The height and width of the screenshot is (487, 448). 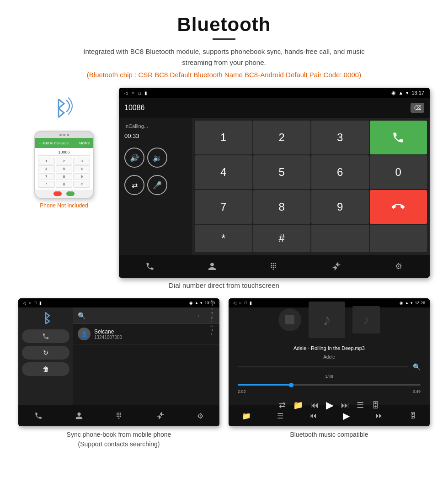 I want to click on dialer-input-bar: 10086 ⌫, so click(x=274, y=108).